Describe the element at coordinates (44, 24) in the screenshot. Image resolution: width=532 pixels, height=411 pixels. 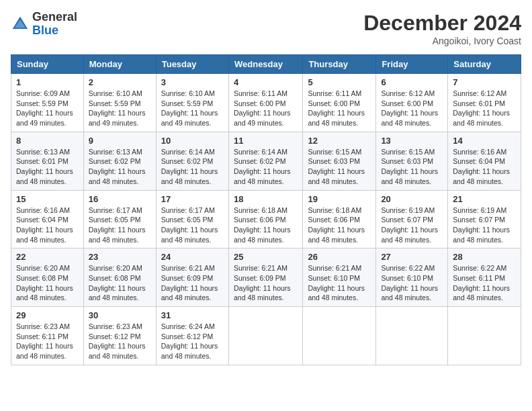
I see `logo: General Blue` at that location.